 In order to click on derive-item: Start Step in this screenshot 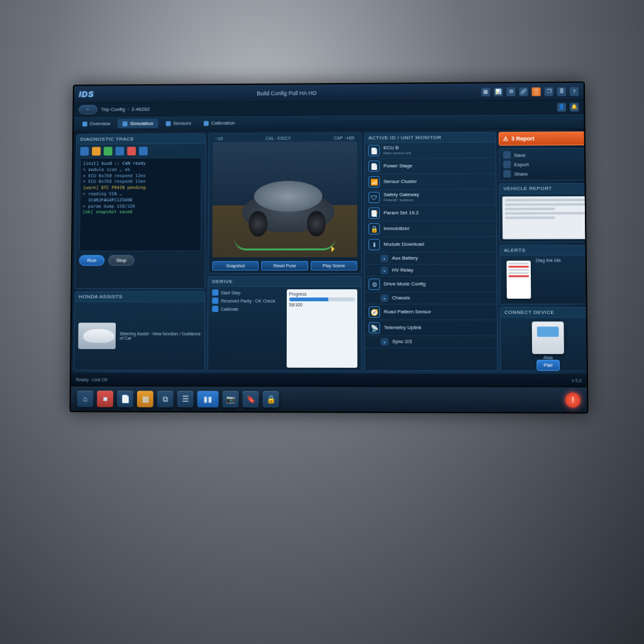, I will do `click(247, 292)`.